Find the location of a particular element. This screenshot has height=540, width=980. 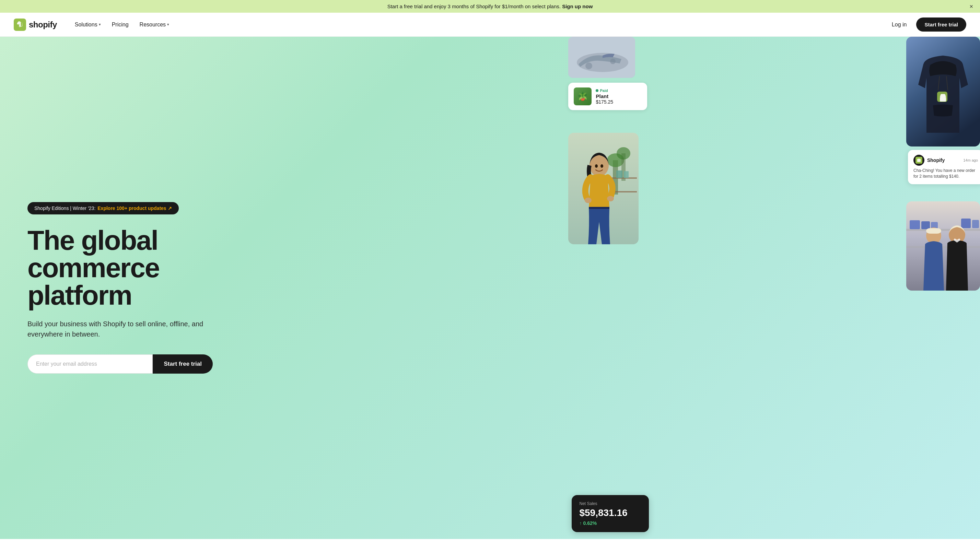

login-button: Log in is located at coordinates (899, 25).